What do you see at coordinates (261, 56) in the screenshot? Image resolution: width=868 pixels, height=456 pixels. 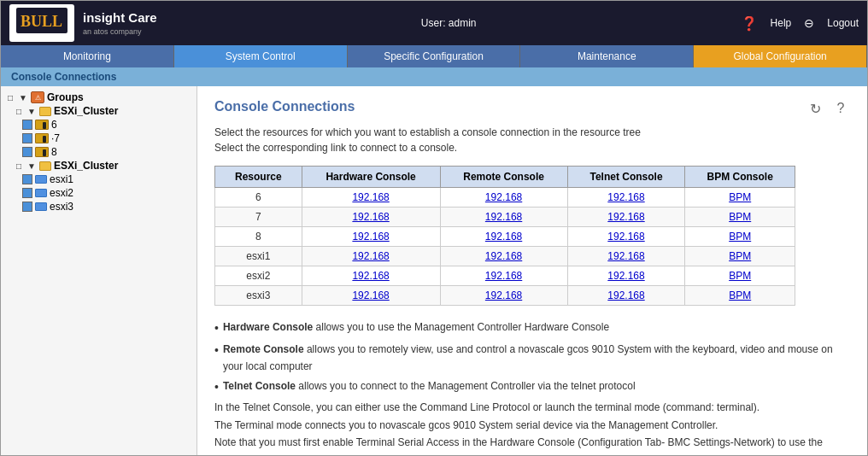 I see `tab-system-control: System Control` at bounding box center [261, 56].